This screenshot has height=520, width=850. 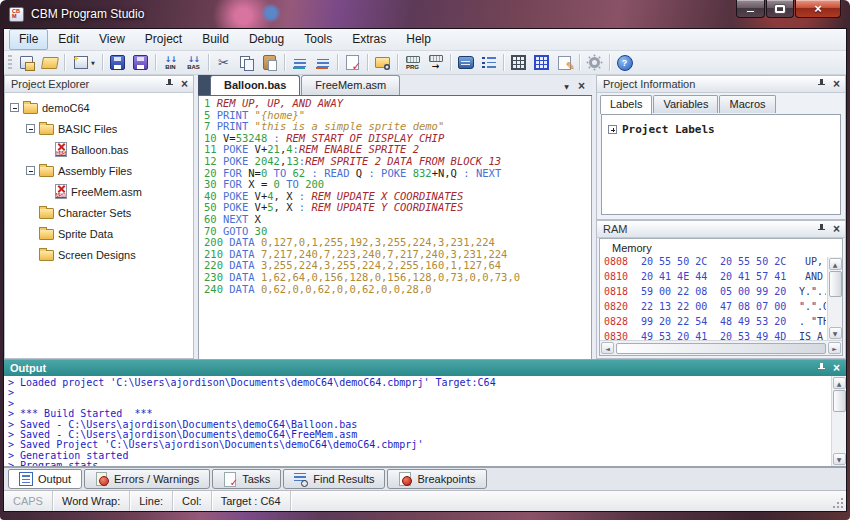 I want to click on resize-grip, so click(x=838, y=501).